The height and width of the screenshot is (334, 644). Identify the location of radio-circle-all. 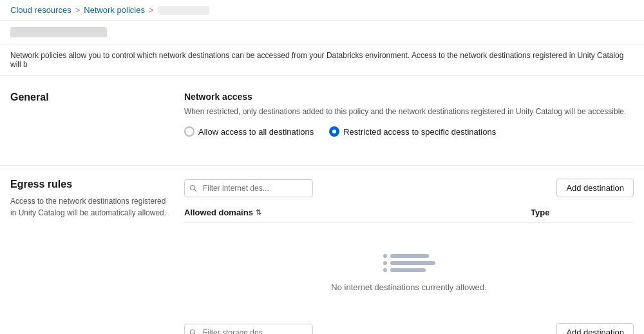
(189, 132).